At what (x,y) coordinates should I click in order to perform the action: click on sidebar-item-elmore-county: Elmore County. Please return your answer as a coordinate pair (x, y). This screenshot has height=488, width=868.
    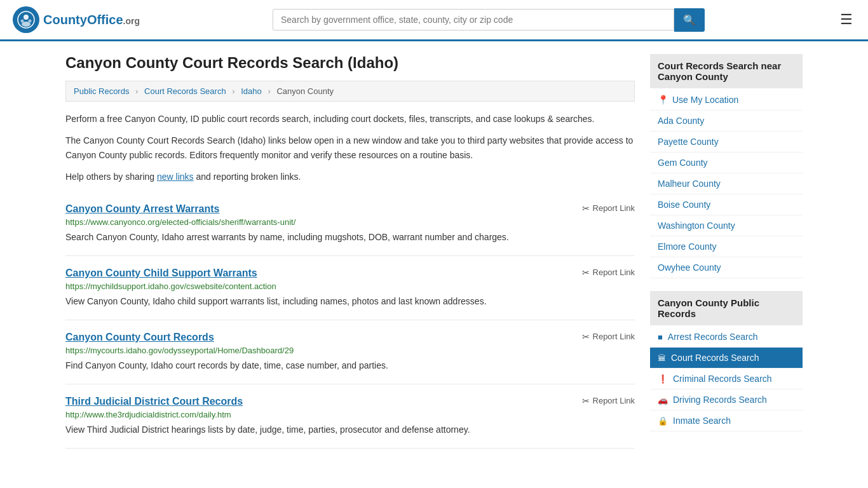
    Looking at the image, I should click on (726, 247).